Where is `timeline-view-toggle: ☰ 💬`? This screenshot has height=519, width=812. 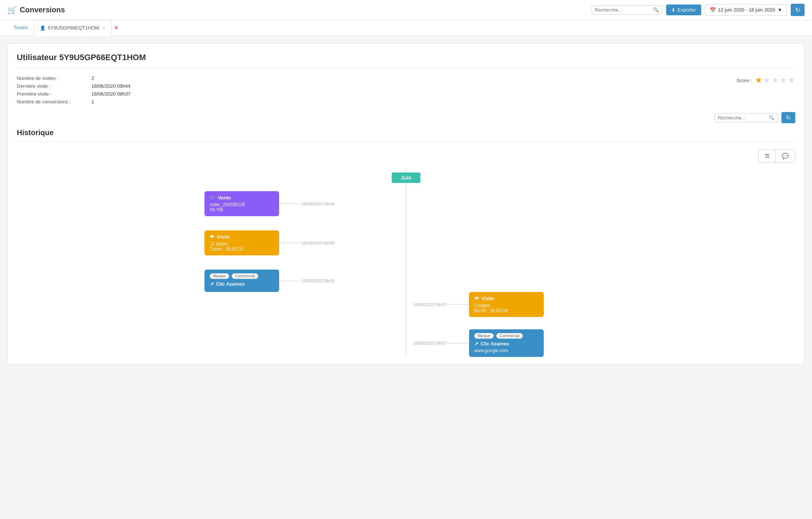
timeline-view-toggle: ☰ 💬 is located at coordinates (777, 156).